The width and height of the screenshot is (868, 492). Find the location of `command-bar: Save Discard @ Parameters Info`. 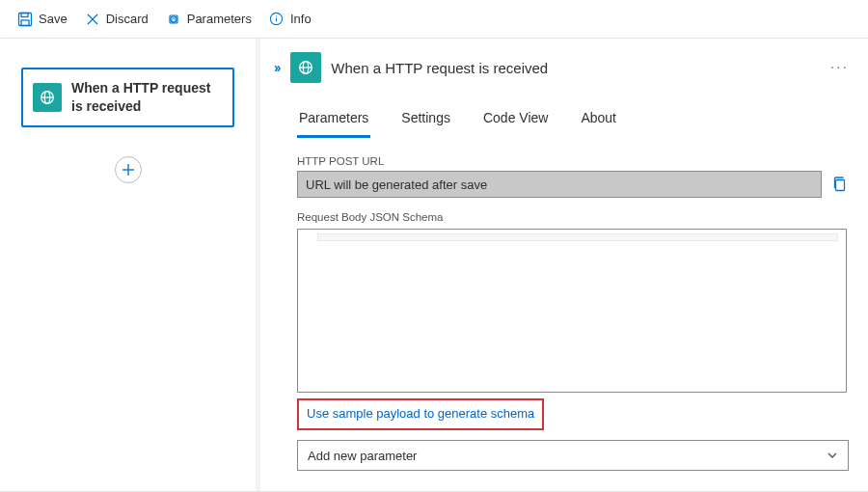

command-bar: Save Discard @ Parameters Info is located at coordinates (434, 19).